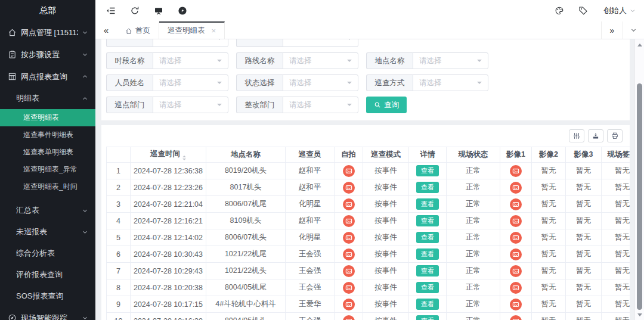  What do you see at coordinates (48, 55) in the screenshot?
I see `sidebar-item: 按步骤设置` at bounding box center [48, 55].